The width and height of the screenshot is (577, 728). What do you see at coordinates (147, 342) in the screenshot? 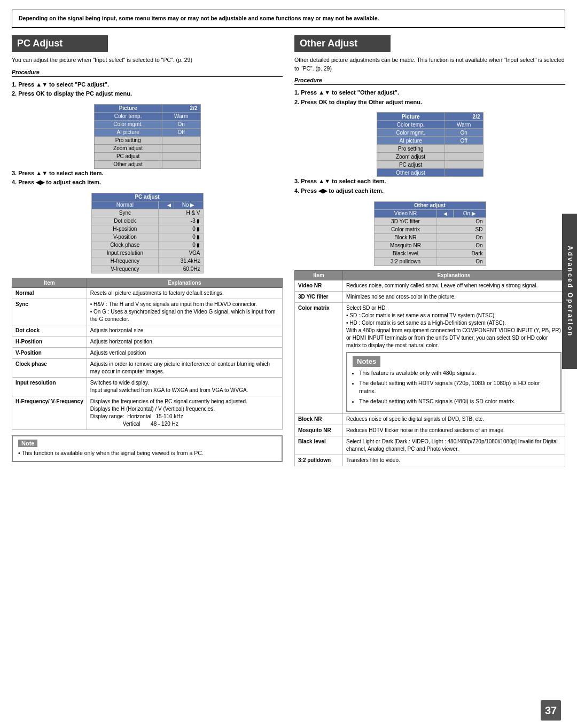
I see `pc-expl-row-hposition: H-Position Adjusts horizontal position.` at bounding box center [147, 342].